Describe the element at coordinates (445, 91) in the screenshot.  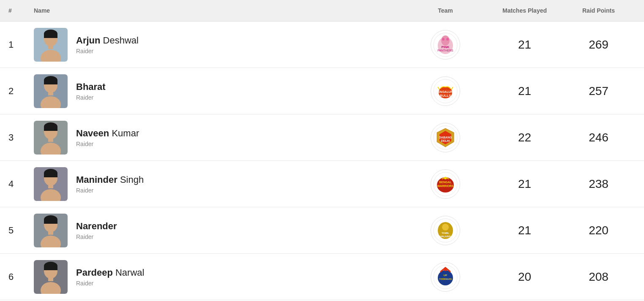
I see `team-logo-circle: BENGALURU BULLS` at that location.